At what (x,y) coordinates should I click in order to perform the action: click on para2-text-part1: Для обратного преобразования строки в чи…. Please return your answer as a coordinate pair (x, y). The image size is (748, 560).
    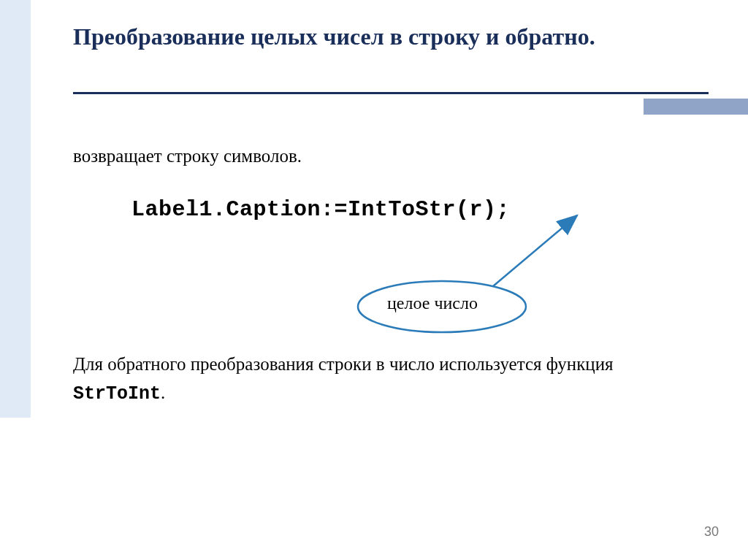
    Looking at the image, I should click on (343, 364).